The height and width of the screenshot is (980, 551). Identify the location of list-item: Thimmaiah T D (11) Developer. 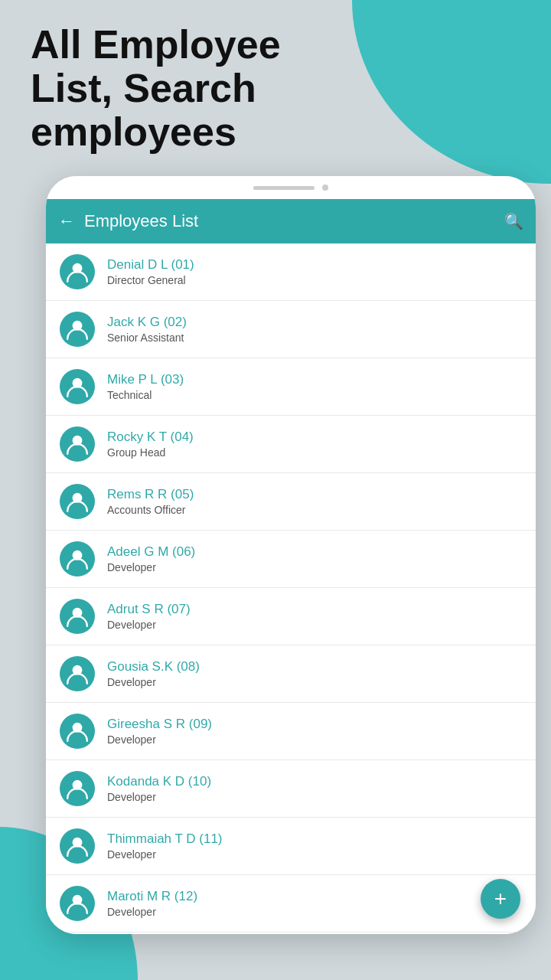
(291, 847).